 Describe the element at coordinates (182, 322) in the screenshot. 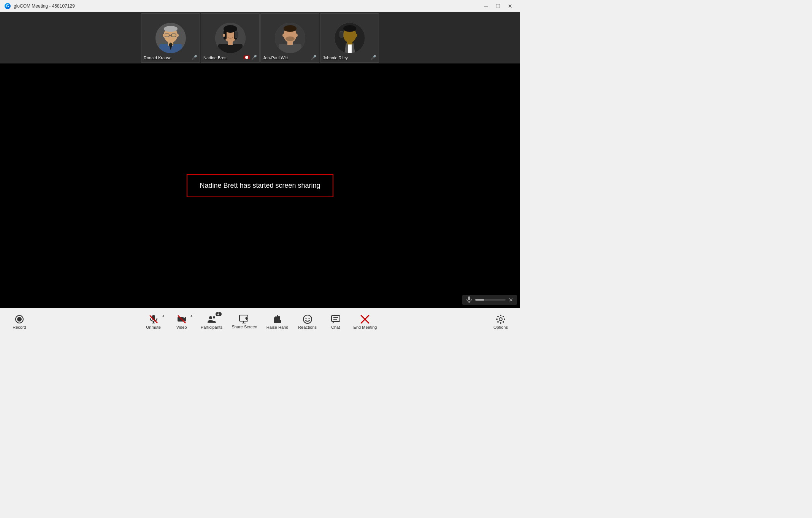

I see `video-button: ▲ Video` at that location.